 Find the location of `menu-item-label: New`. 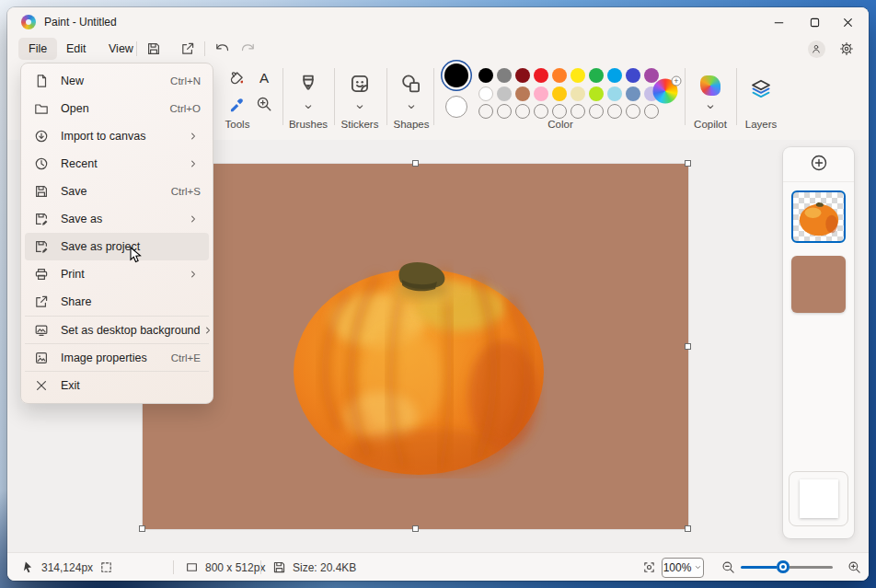

menu-item-label: New is located at coordinates (72, 81).